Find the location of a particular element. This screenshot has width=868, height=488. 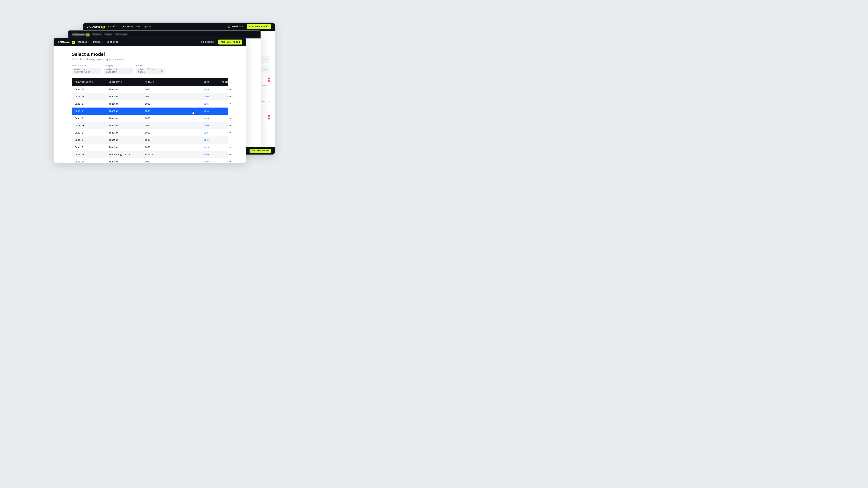

feedback-link-back: Feedback is located at coordinates (236, 27).